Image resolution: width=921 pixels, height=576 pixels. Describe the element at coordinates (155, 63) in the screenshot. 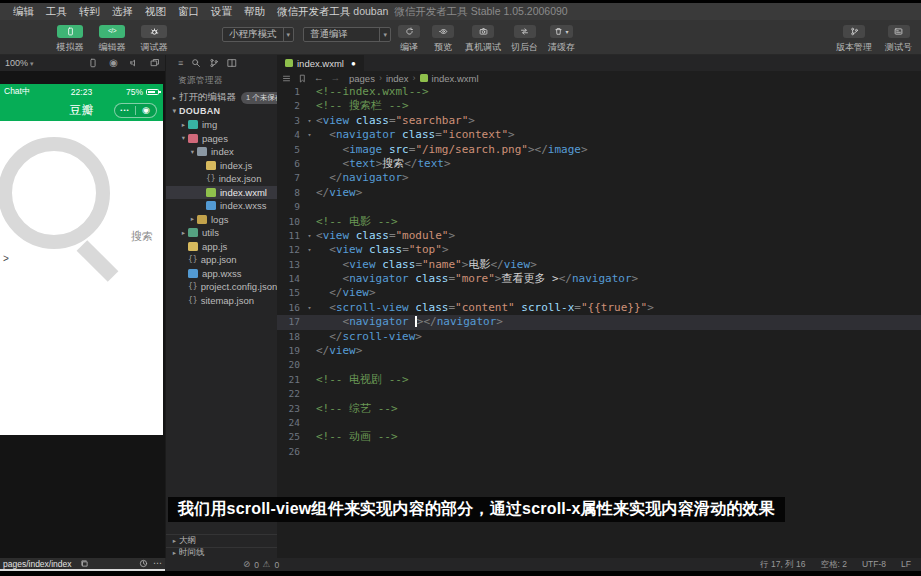

I see `windows-icon` at that location.